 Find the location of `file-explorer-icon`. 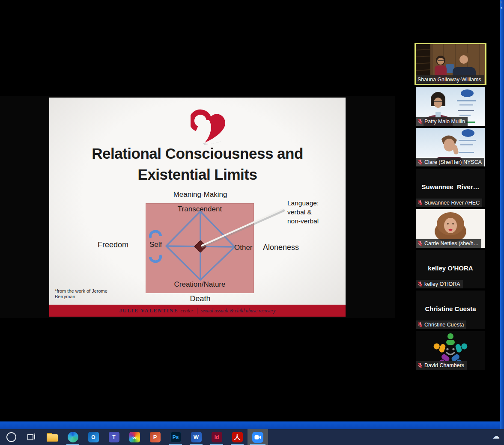

file-explorer-icon is located at coordinates (52, 437).